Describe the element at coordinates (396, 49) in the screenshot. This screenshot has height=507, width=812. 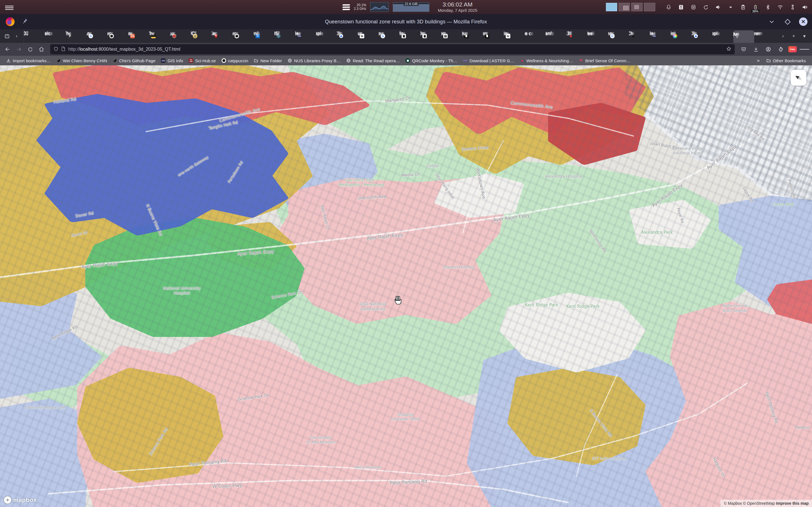
I see `url-text: http://localhost:8000/test_mapbox_3d_202…` at that location.